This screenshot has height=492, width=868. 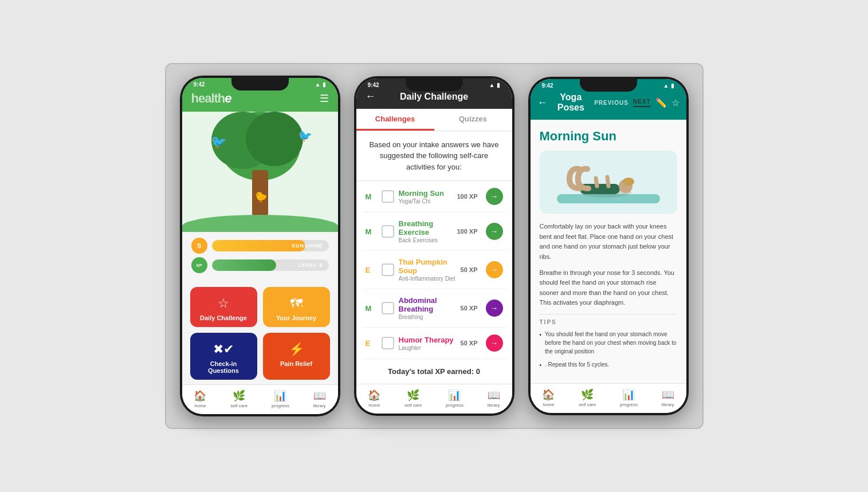 I want to click on bar-icon-2: 📊, so click(x=454, y=395).